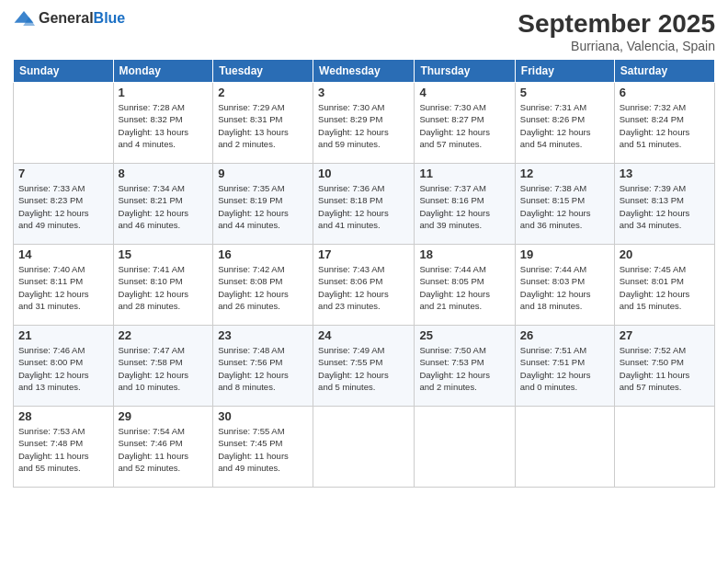 This screenshot has width=728, height=563. I want to click on day-info: Sunrise: 7:41 AMSunset: 8:10 PMDaylight:…, so click(164, 287).